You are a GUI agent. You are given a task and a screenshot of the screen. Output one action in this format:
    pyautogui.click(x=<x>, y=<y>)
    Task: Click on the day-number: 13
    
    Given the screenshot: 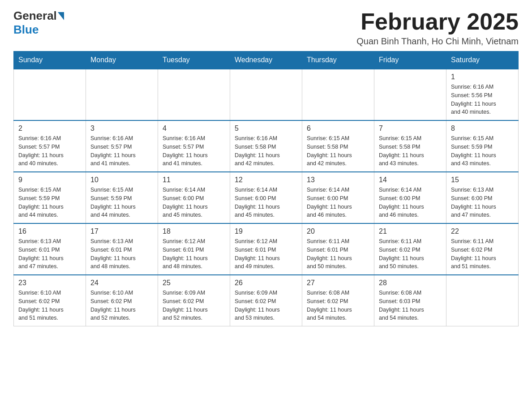 What is the action you would take?
    pyautogui.click(x=338, y=180)
    